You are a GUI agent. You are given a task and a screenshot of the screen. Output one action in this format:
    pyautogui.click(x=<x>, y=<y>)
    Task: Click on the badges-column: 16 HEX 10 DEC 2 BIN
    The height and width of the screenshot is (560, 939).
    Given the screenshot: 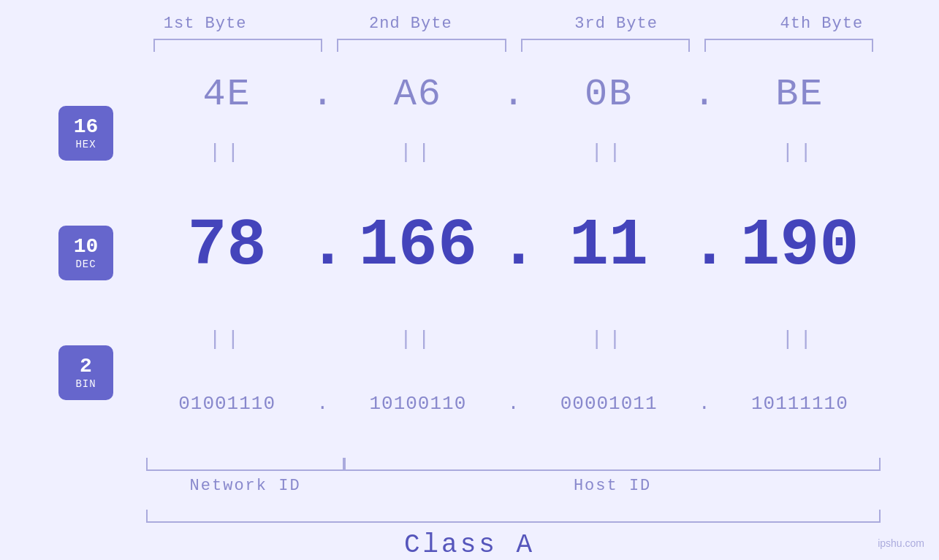 What is the action you would take?
    pyautogui.click(x=102, y=253)
    